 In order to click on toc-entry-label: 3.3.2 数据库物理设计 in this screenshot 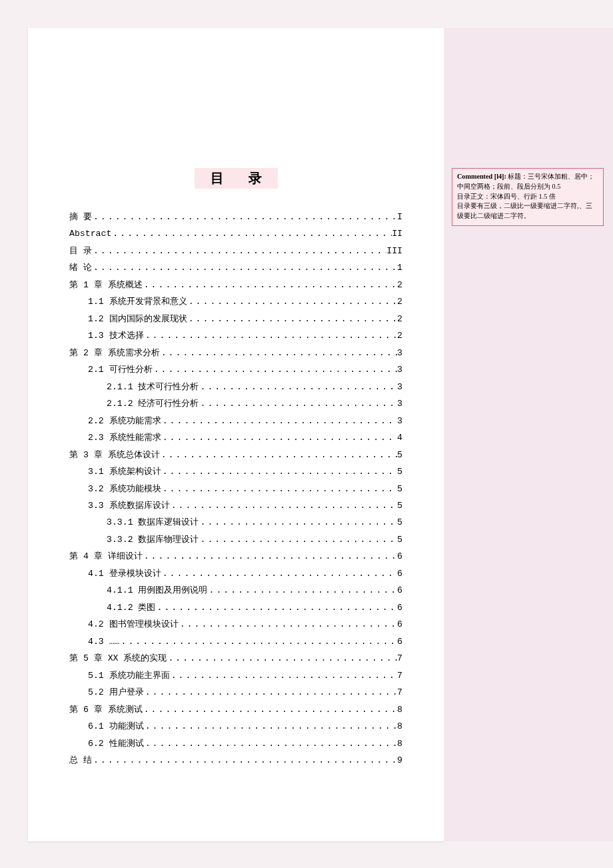, I will do `click(153, 540)`.